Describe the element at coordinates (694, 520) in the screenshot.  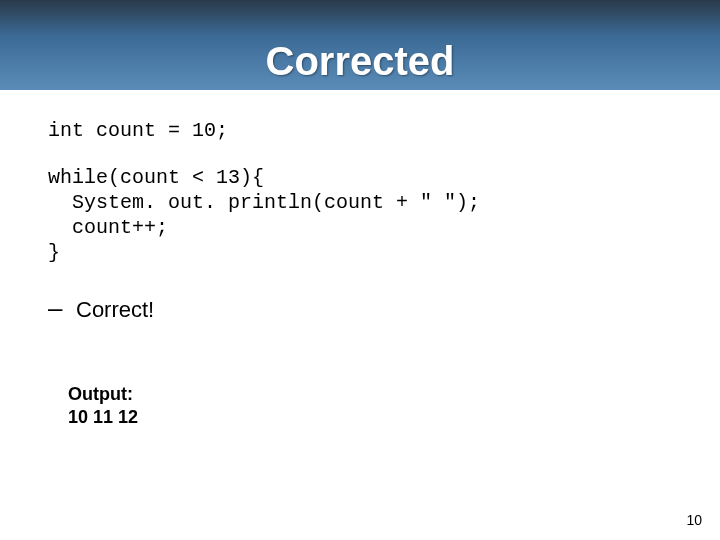
I see `slide-number: 10` at that location.